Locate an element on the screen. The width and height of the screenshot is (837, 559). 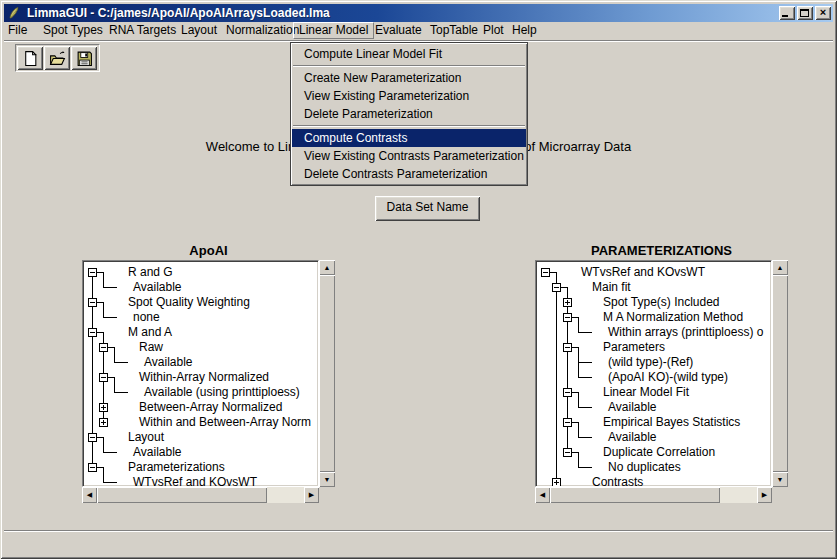
menu-bar: FileSpot TypesRNA TargetsLayoutNormaliza… is located at coordinates (418, 31).